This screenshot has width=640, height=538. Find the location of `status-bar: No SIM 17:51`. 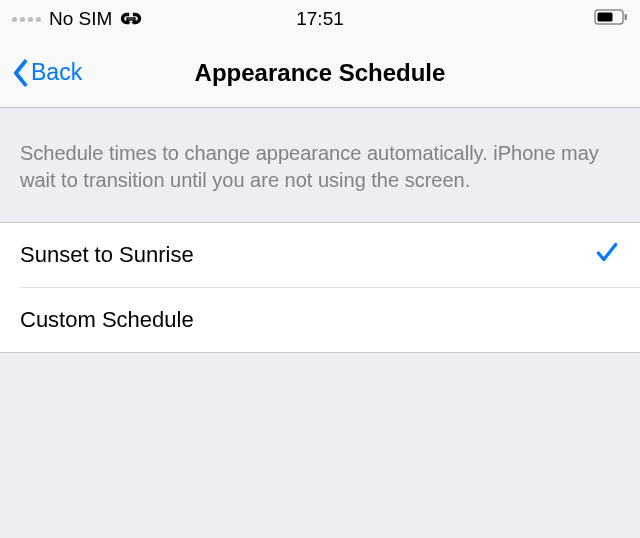

status-bar: No SIM 17:51 is located at coordinates (320, 19).